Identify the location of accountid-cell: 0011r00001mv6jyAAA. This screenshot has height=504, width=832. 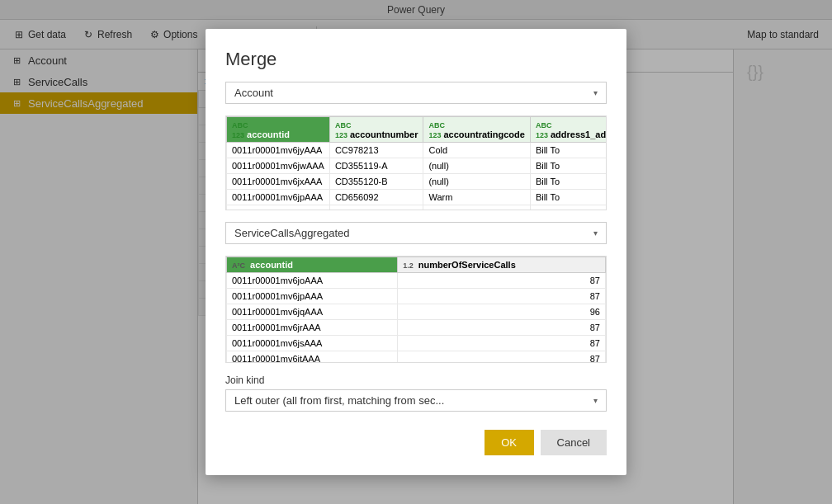
(279, 150).